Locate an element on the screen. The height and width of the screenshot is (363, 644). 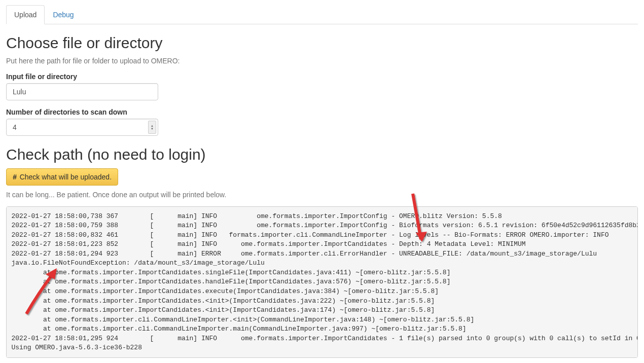
input-file-group: Input file or directory is located at coordinates (322, 86).